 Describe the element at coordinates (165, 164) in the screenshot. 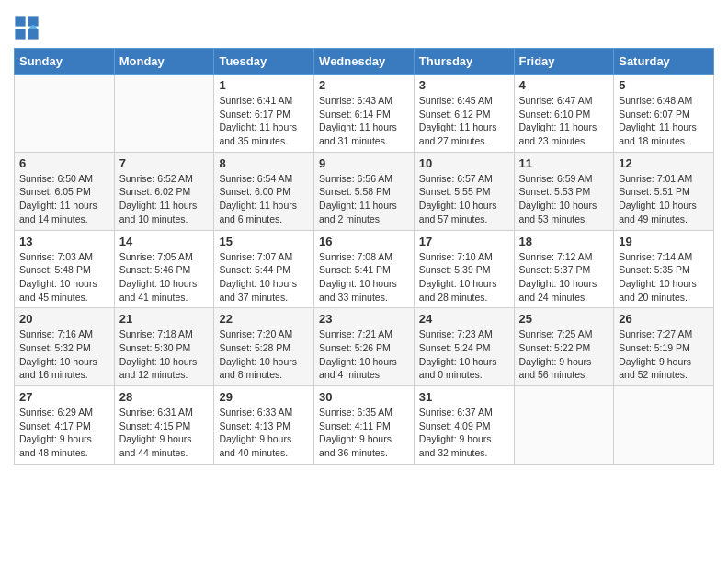

I see `day-number: 7` at that location.